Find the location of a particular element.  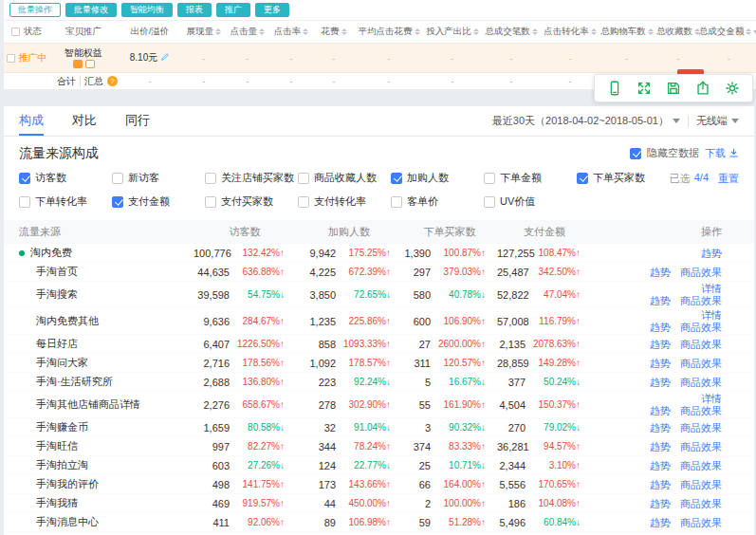

toolbar-button: 智能均衡 is located at coordinates (147, 9).